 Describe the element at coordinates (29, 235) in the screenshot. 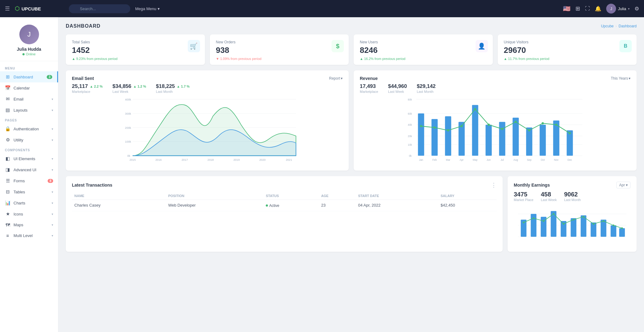

I see `sidebar-item-multi-level: ≡ Multi Level ▾` at that location.